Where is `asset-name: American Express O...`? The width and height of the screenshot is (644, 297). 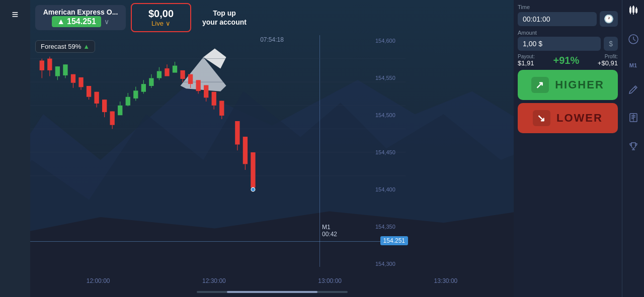
asset-name: American Express O... is located at coordinates (80, 12).